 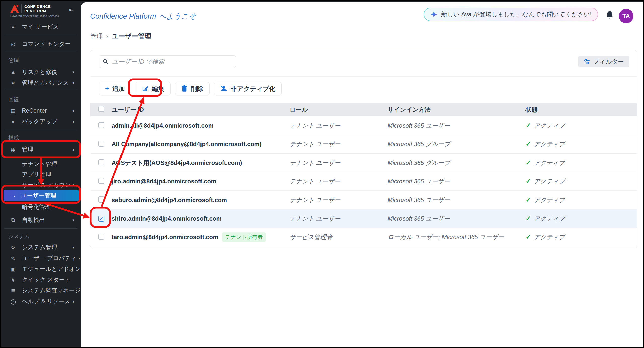 What do you see at coordinates (41, 269) in the screenshot?
I see `sidebar-item-modules-addons: ▣ モジュールとアドオン` at bounding box center [41, 269].